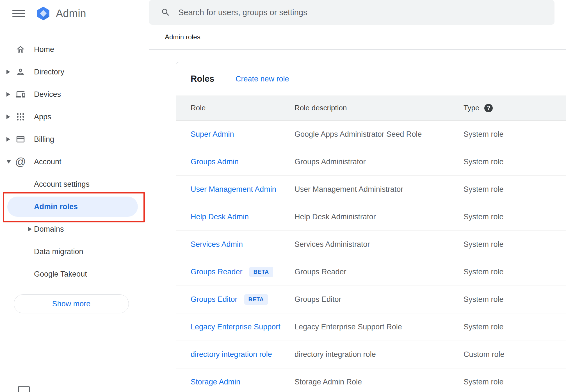  Describe the element at coordinates (371, 190) in the screenshot. I see `table-row: User Management AdminUser Management Adm…` at that location.